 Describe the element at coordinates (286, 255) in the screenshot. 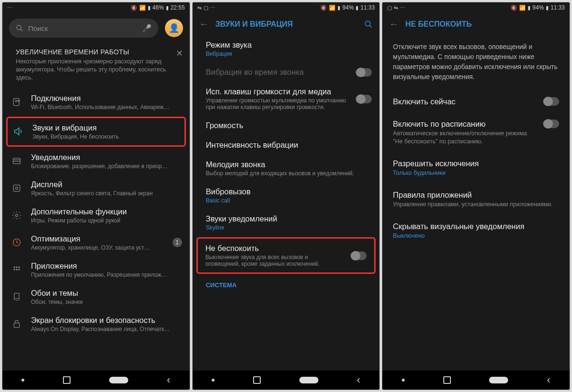

I see `item-do-not-disturb: Не беспокоить Выключение звука для всех …` at that location.